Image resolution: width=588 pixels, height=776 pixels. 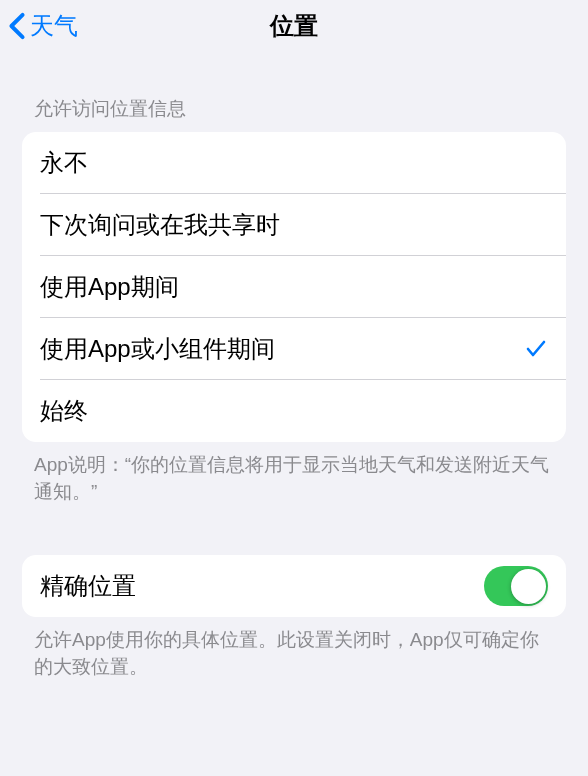 I want to click on option-ask-next-time: 下次询问或在我共享时, so click(x=294, y=225).